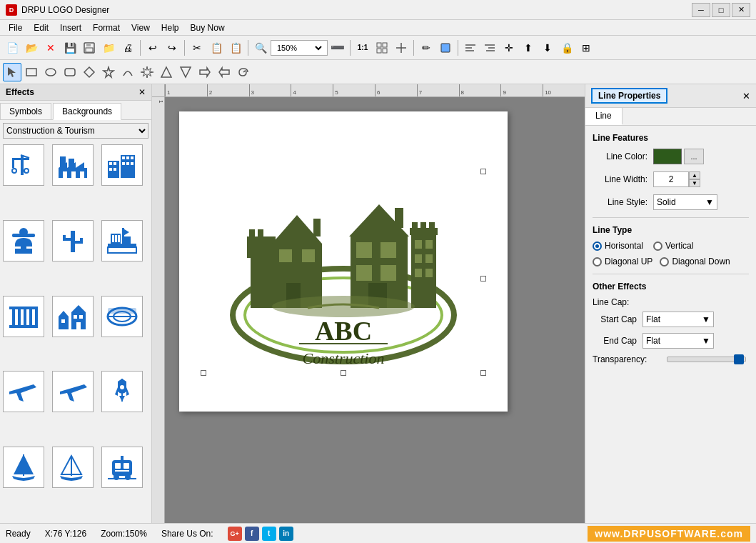  What do you see at coordinates (490, 48) in the screenshot?
I see `align-right-button` at bounding box center [490, 48].